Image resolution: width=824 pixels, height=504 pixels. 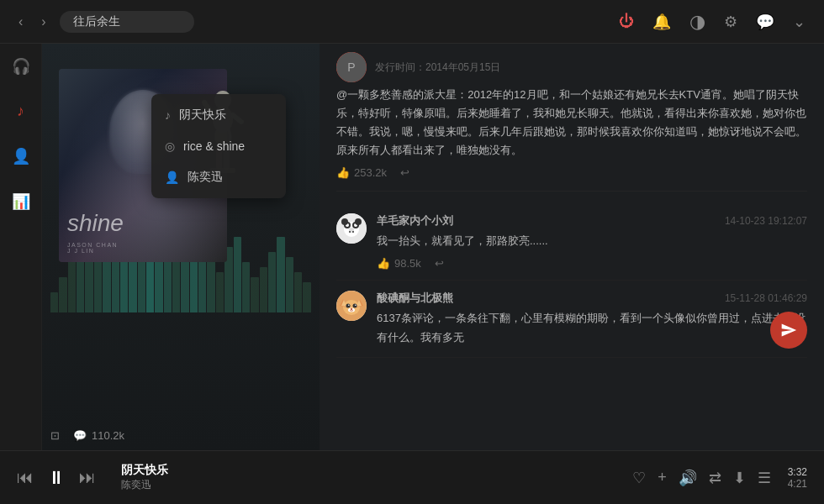 What do you see at coordinates (145, 470) in the screenshot?
I see `track-title: 阴天快乐` at bounding box center [145, 470].